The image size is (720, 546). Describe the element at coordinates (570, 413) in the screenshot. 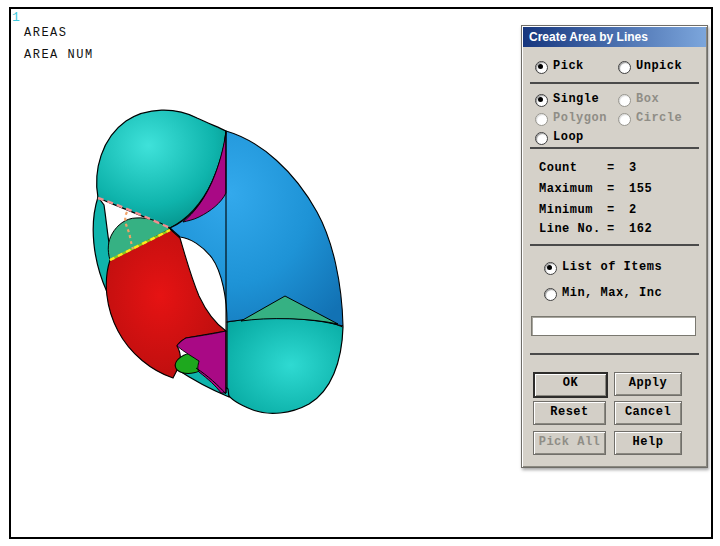

I see `reset-button: Reset` at that location.